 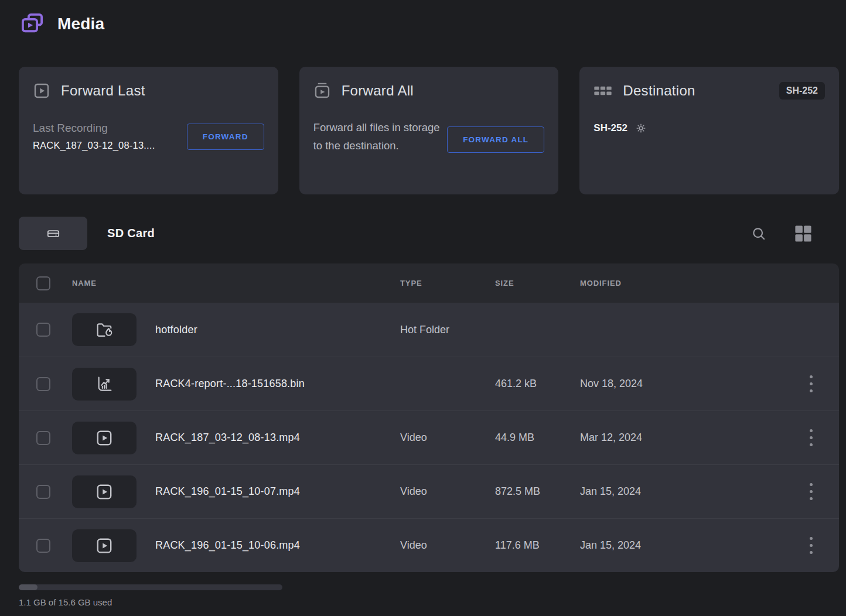 What do you see at coordinates (692, 384) in the screenshot?
I see `file-modified: Nov 18, 2024` at bounding box center [692, 384].